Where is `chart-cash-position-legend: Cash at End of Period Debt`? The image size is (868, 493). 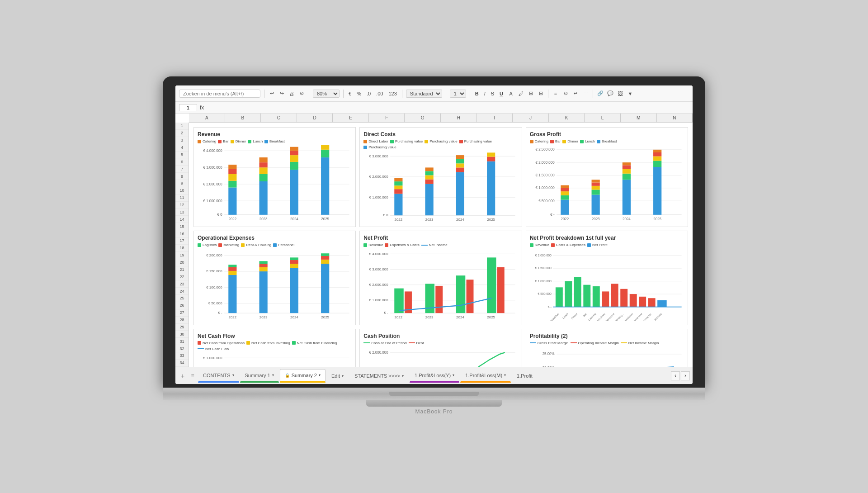 chart-cash-position-legend: Cash at End of Period Debt is located at coordinates (440, 343).